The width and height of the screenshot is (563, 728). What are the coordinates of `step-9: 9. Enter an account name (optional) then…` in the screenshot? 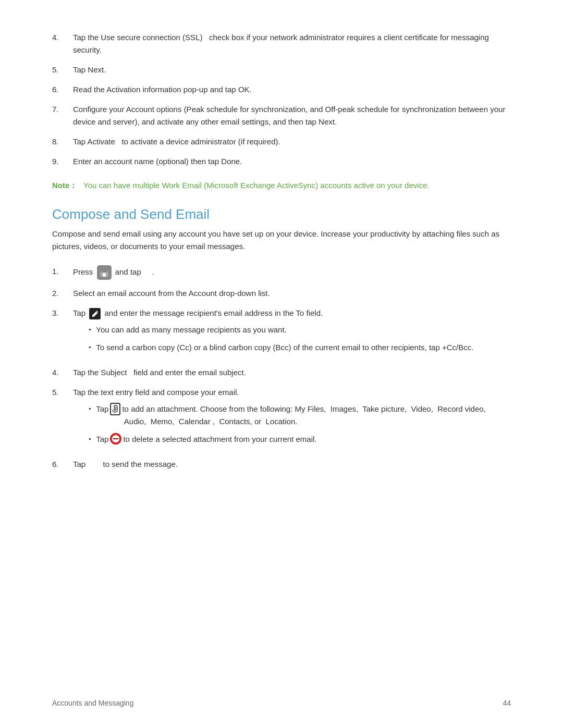 It's located at (282, 162).